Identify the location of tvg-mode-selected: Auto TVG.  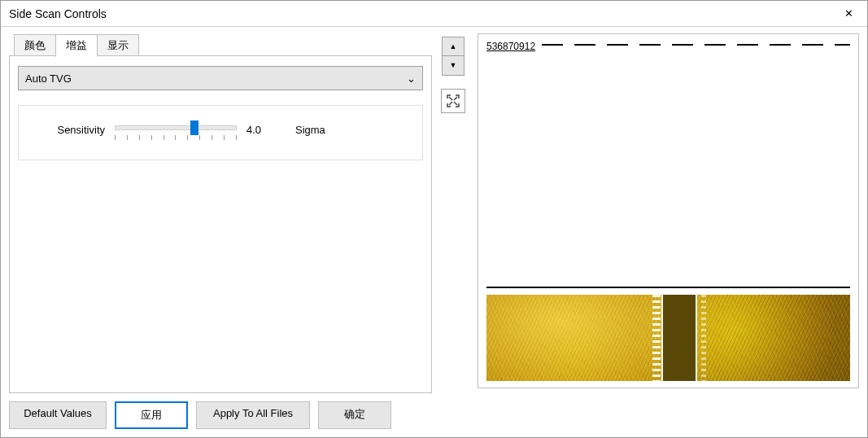
(49, 78).